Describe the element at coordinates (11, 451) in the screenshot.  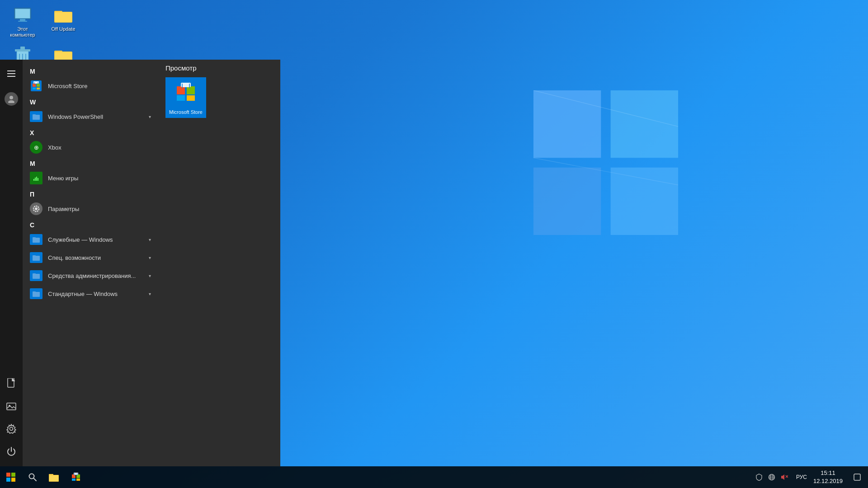
I see `sidebar-power-icon` at that location.